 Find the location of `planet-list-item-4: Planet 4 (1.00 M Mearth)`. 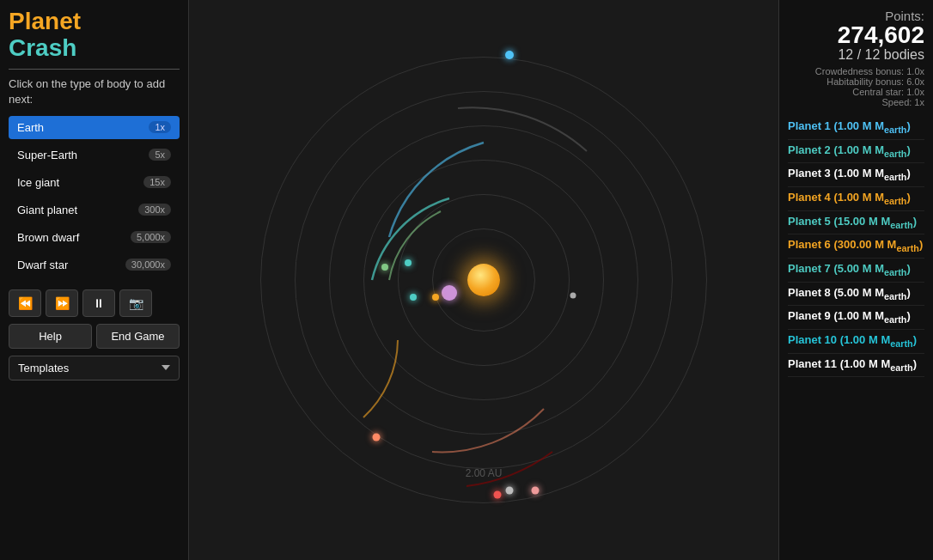

planet-list-item-4: Planet 4 (1.00 M Mearth) is located at coordinates (856, 199).